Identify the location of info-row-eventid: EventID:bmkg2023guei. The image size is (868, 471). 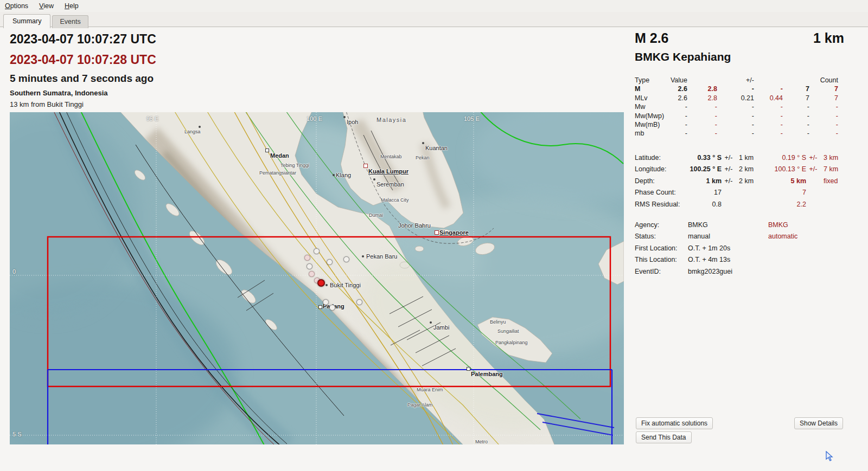
(744, 273).